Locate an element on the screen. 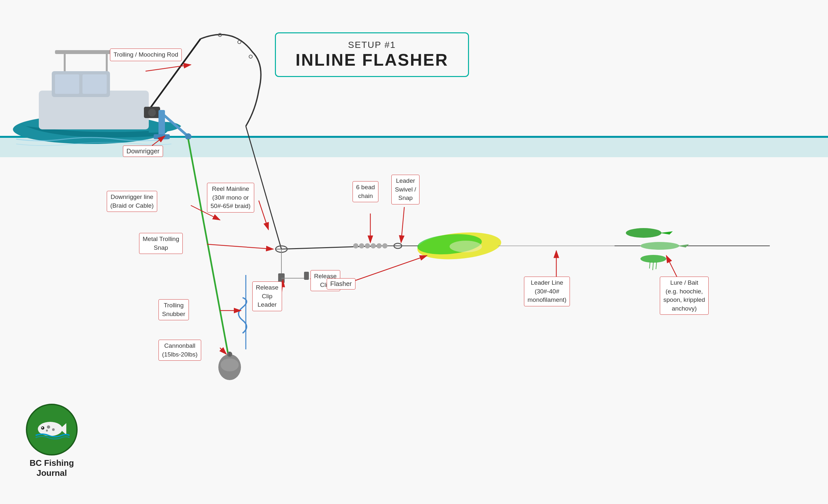 The height and width of the screenshot is (504, 828). label-six-bead-chain: 6 beadchain is located at coordinates (366, 192).